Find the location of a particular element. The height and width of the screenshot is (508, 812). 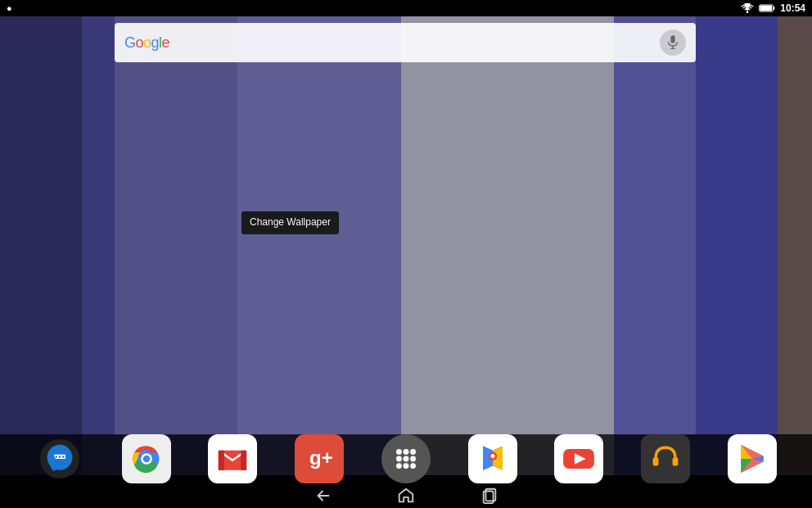

app-icon-talk is located at coordinates (60, 459).